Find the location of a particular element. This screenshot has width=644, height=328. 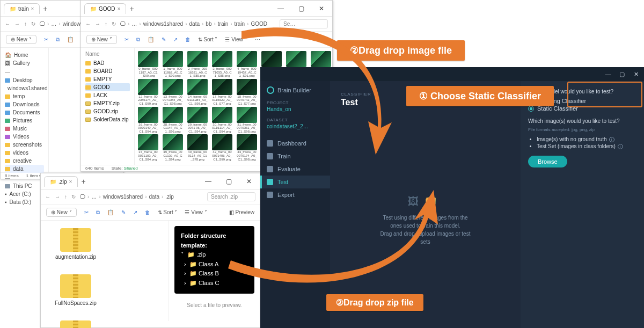

thumbnail: 43_frame_000070174_A0_C1_S98.png is located at coordinates (247, 148).